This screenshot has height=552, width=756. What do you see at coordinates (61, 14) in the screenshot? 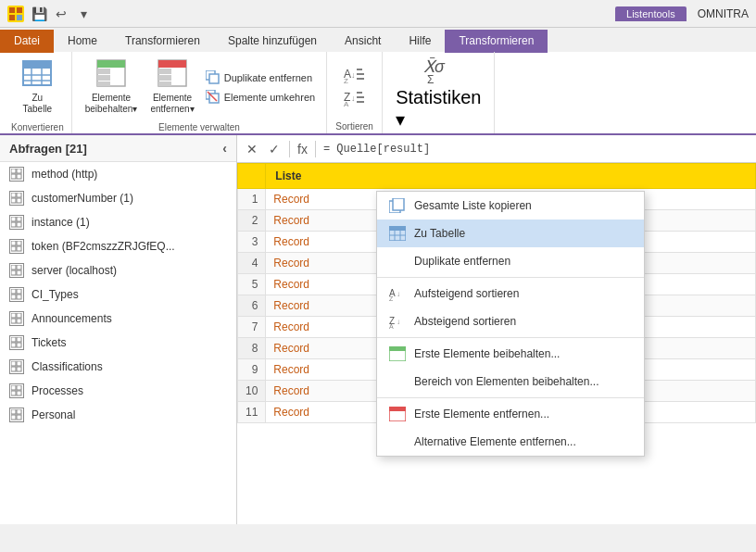
I see `undo-qat-button: ↩` at bounding box center [61, 14].